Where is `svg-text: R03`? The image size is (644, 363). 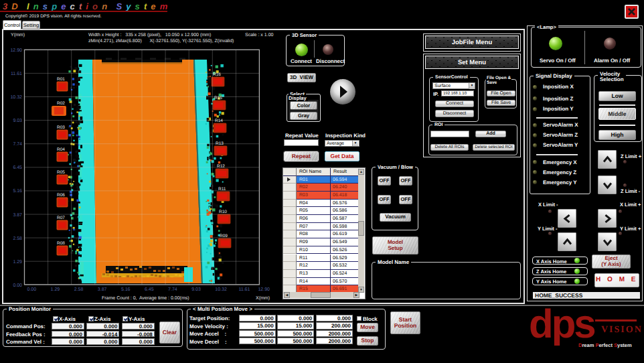
svg-text: R03 is located at coordinates (61, 127).